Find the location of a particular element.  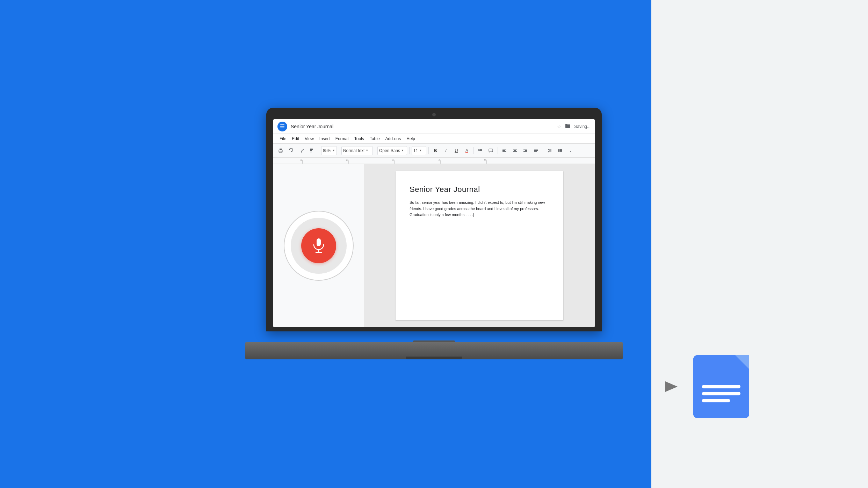

svg-text: 2 is located at coordinates (347, 160).